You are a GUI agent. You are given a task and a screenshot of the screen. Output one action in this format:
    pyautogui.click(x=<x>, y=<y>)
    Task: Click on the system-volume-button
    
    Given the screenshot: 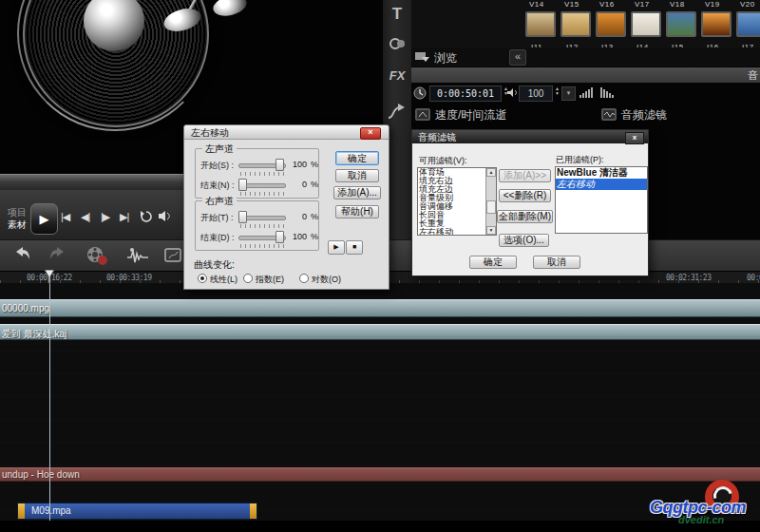 What is the action you would take?
    pyautogui.click(x=165, y=217)
    